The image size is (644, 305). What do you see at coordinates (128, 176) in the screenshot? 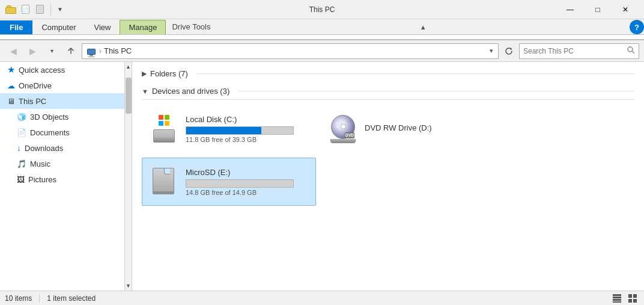
I see `sidebar-scrollbar: ▲ ▼` at bounding box center [128, 176].